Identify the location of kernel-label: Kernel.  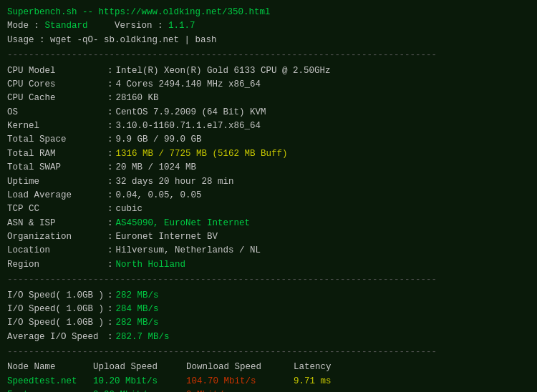
(57, 126).